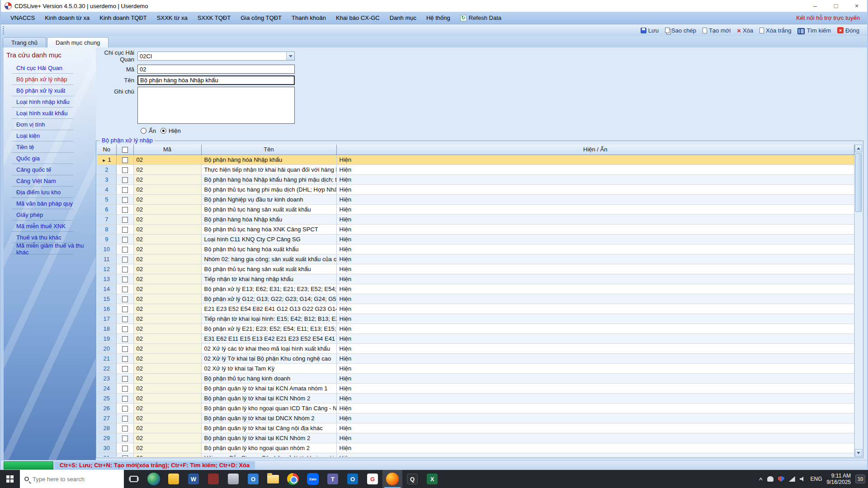 Image resolution: width=868 pixels, height=488 pixels. Describe the element at coordinates (476, 259) in the screenshot. I see `table-row: 11 02 Nhóm 02: hàng gia công; sản xuất x…` at that location.